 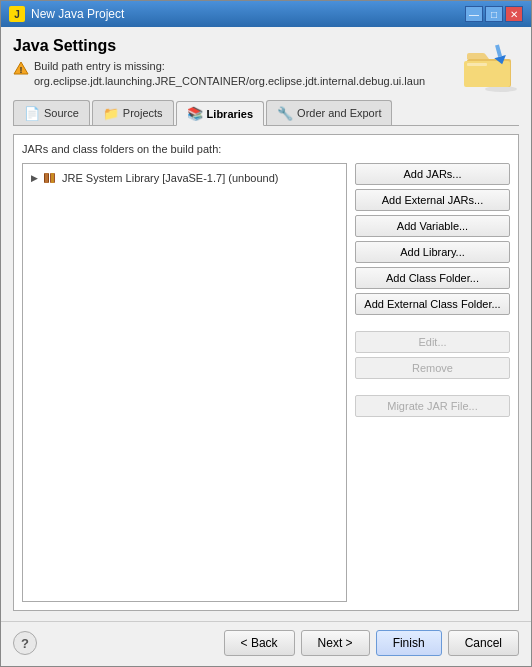 I want to click on panel-label: JARs and class folders on the build path…, so click(x=266, y=149).